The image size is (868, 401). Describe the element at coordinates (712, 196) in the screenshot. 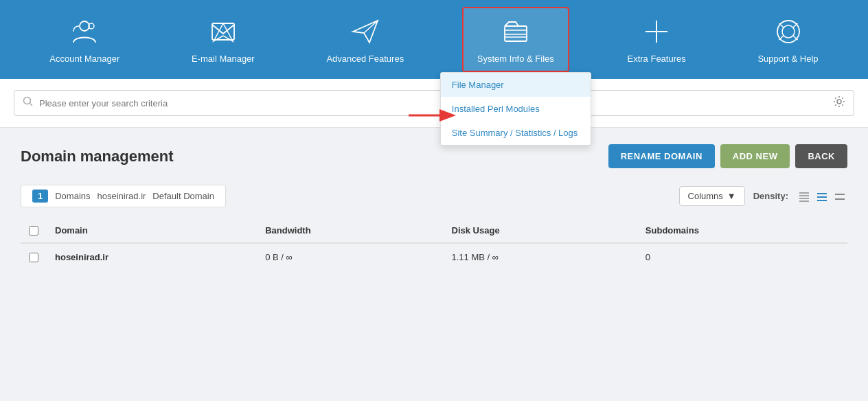

I see `columns-dropdown-button: Columns ▼` at that location.